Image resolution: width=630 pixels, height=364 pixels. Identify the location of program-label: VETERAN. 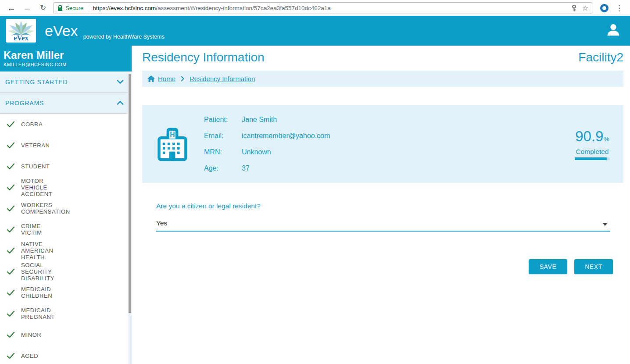
(40, 146).